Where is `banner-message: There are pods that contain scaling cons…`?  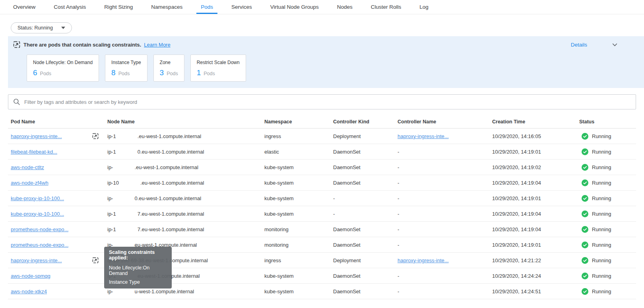 banner-message: There are pods that contain scaling cons… is located at coordinates (82, 45).